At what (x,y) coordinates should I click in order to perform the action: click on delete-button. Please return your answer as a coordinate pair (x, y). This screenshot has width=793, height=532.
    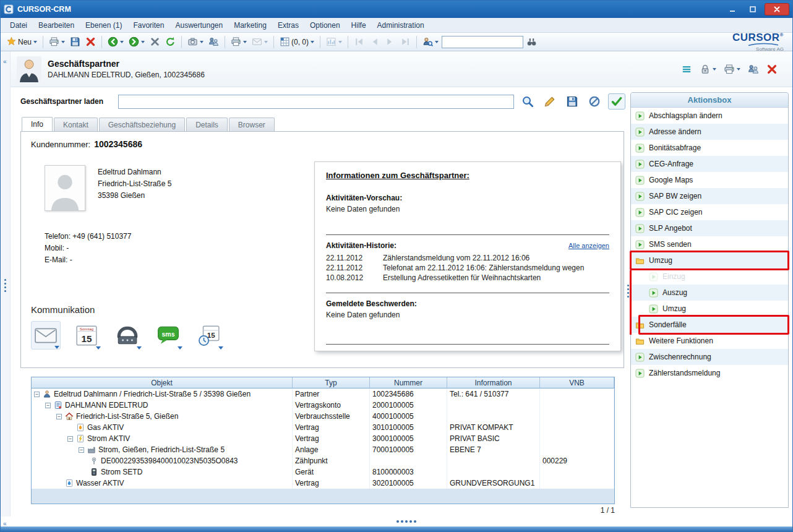
    Looking at the image, I should click on (90, 42).